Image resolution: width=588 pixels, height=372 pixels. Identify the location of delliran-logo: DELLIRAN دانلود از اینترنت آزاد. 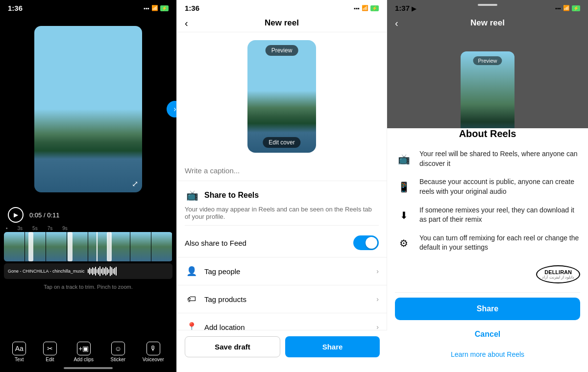
(558, 274).